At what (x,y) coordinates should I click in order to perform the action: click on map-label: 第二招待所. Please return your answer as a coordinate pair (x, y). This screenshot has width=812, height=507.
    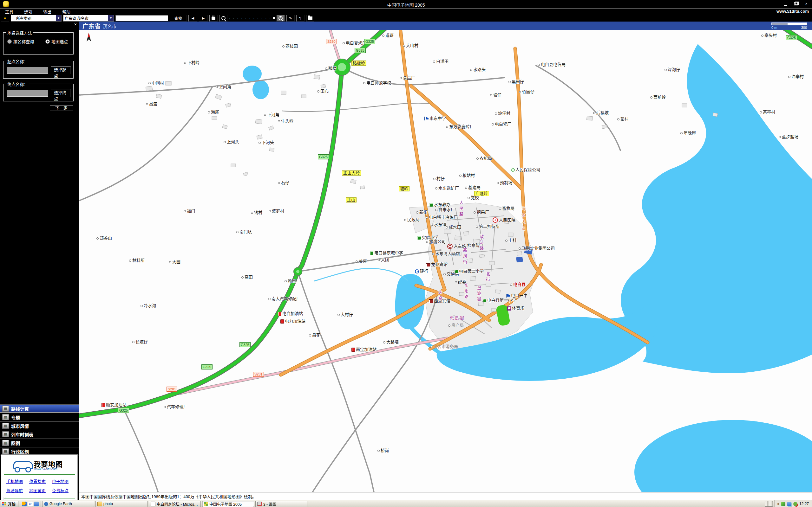
    Looking at the image, I should click on (488, 227).